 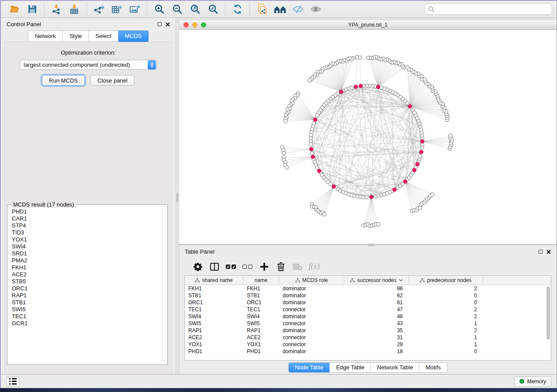 I want to click on delete-table-icon, so click(x=298, y=267).